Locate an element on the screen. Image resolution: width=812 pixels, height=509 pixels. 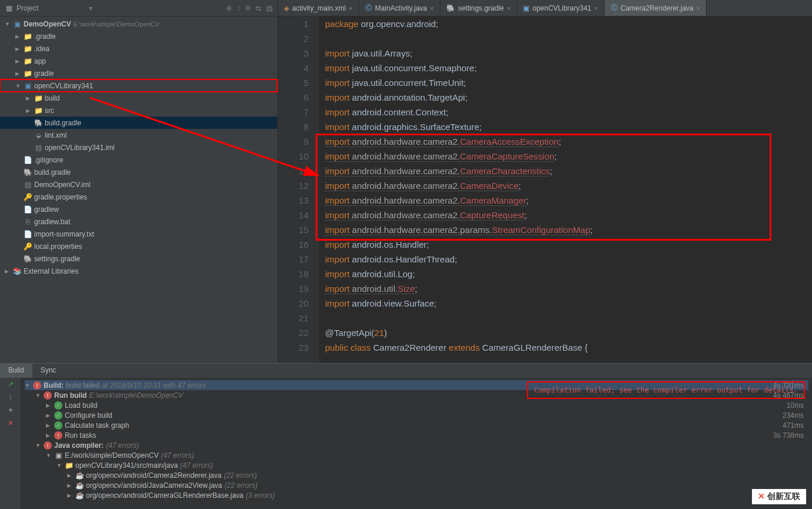
tree-root: ▼▣DemoOpenCV E:\work\simple\DemoOpenCV is located at coordinates (139, 24).